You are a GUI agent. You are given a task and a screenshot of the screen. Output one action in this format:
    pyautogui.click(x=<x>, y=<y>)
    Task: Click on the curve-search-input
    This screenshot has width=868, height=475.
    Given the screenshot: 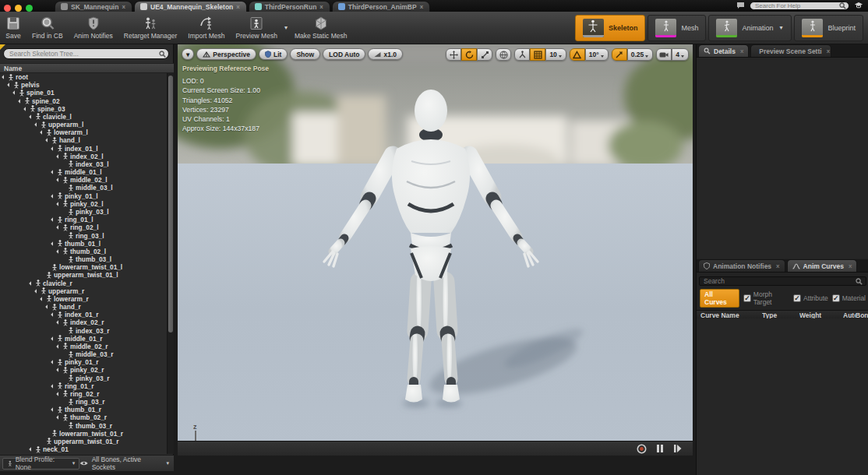 What is the action you would take?
    pyautogui.click(x=782, y=281)
    